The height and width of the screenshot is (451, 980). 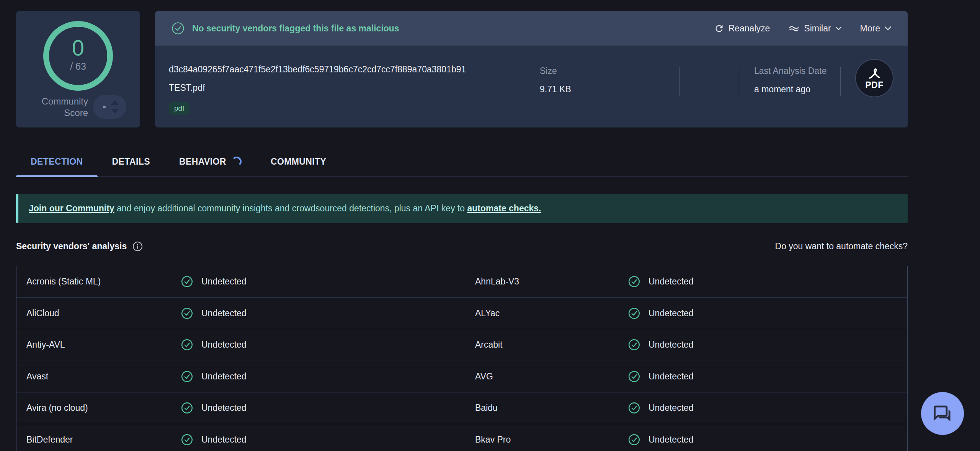 I want to click on tab-detection: DETECTION, so click(x=57, y=162).